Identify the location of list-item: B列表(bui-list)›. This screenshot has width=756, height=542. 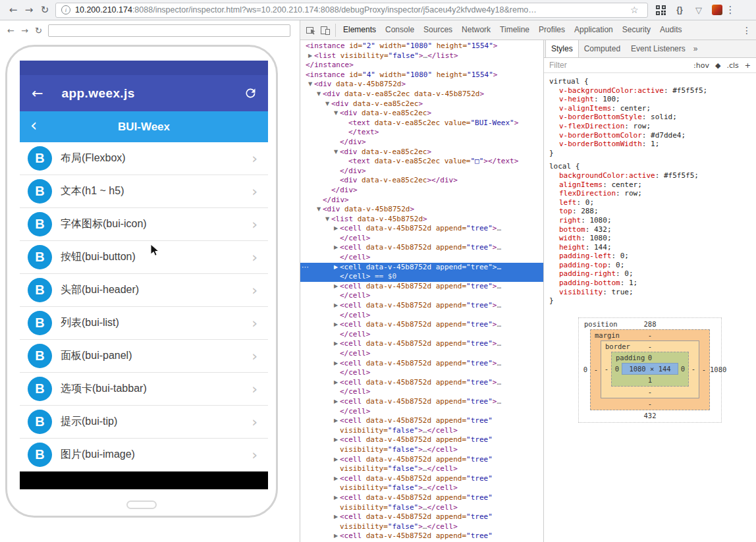
(144, 323).